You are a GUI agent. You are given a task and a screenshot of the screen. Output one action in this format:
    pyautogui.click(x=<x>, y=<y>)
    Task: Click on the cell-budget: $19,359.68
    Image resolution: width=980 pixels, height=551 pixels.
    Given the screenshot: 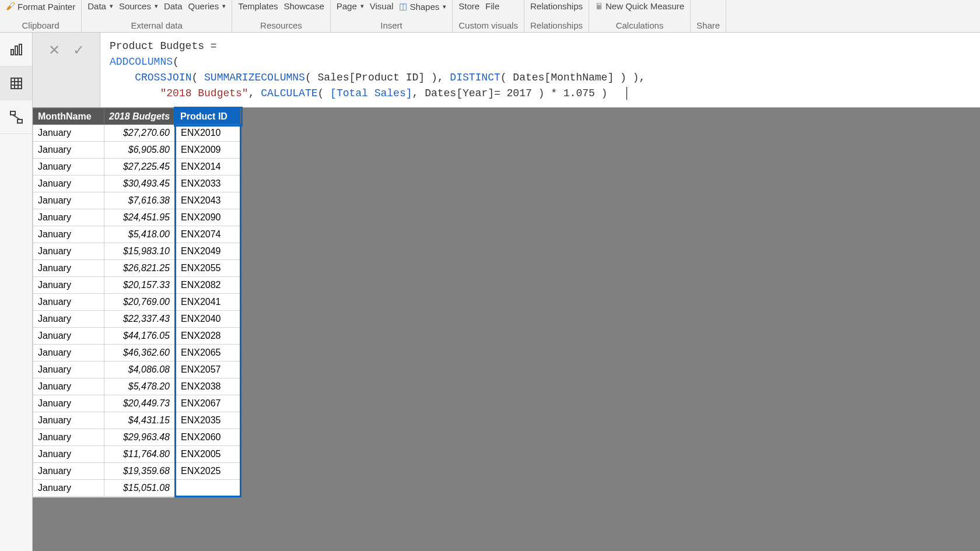 What is the action you would take?
    pyautogui.click(x=140, y=471)
    